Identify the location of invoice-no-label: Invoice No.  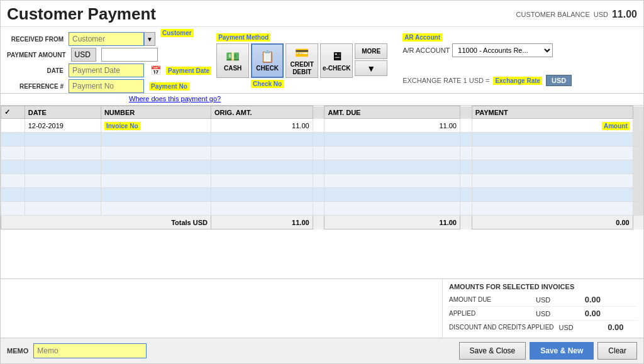
(122, 126).